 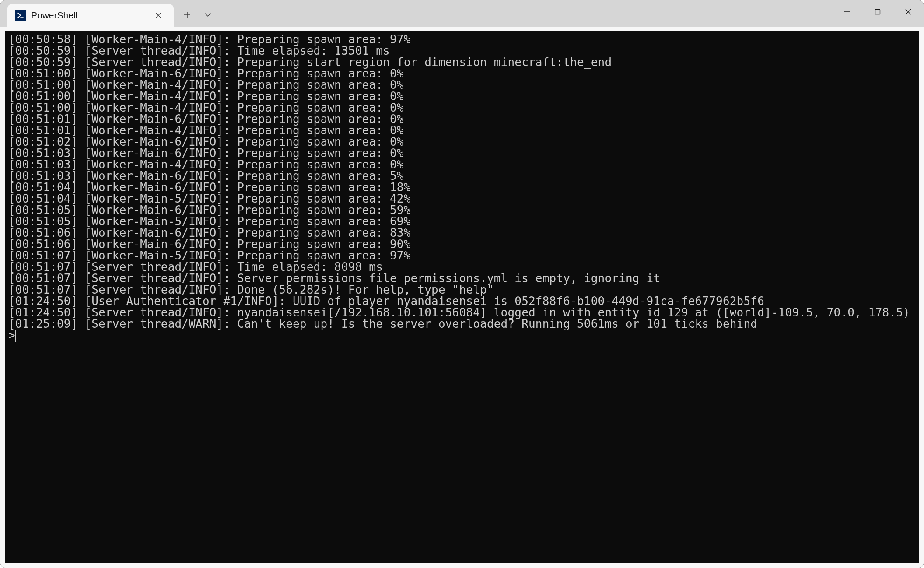 I want to click on log-line: [00:50:59] [Server thread/INFO]: Prepari…, so click(x=462, y=62).